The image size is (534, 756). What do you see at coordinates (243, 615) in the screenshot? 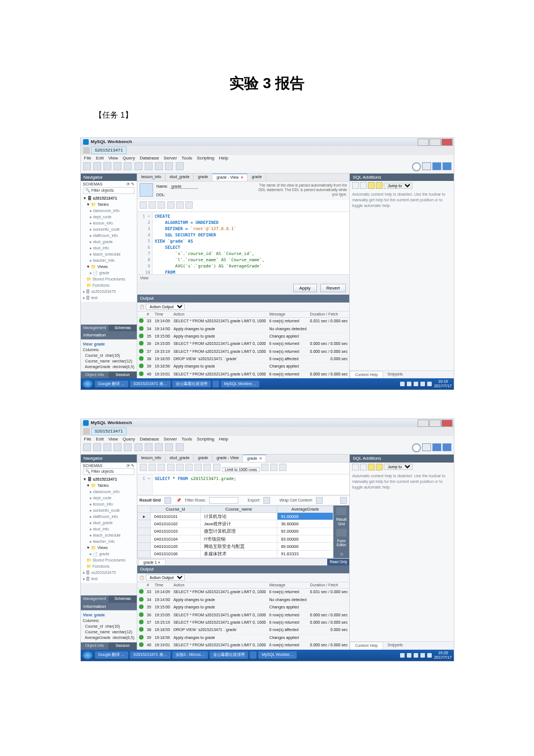
I see `output-row: 3619:15:05SELECT * FROM s2015213471.grad…` at bounding box center [243, 615].